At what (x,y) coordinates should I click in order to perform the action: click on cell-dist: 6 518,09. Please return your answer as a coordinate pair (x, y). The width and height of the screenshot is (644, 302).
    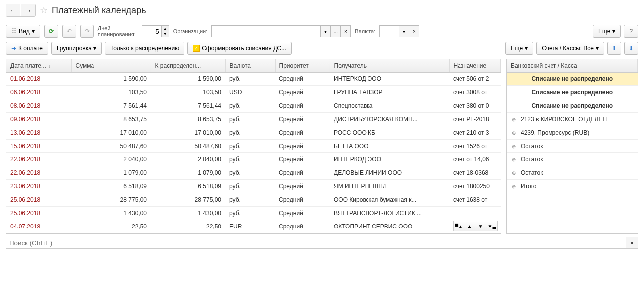
    Looking at the image, I should click on (188, 187).